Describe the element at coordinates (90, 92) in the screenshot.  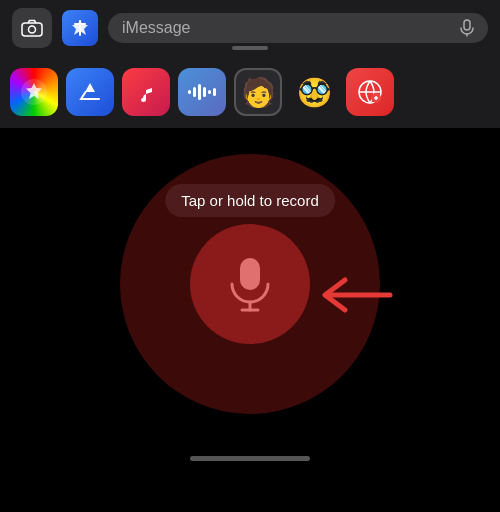
I see `app-appstore` at that location.